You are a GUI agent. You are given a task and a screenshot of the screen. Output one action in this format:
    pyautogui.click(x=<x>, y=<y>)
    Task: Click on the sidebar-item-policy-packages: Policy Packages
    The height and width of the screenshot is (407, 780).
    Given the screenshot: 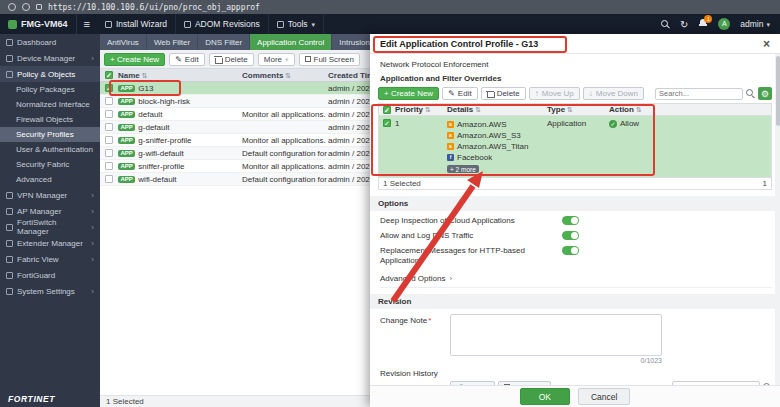 What is the action you would take?
    pyautogui.click(x=50, y=90)
    